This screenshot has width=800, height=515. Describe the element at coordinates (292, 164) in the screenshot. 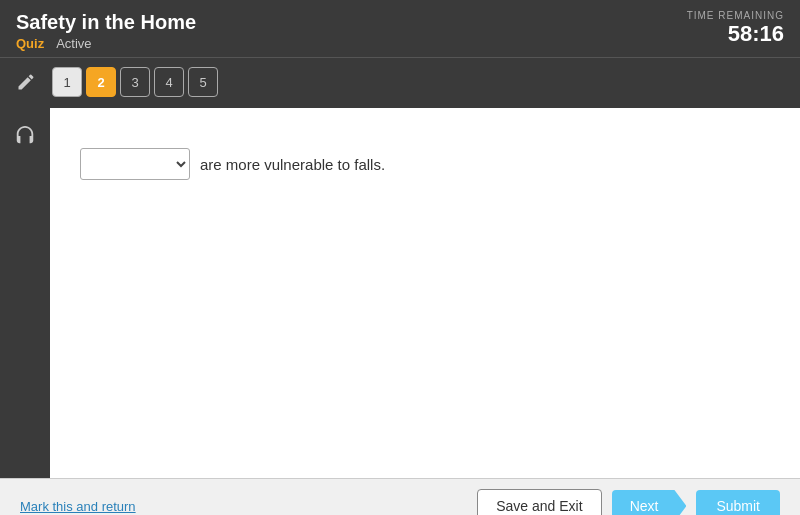

I see `question-text: are more vulnerable to falls.` at that location.